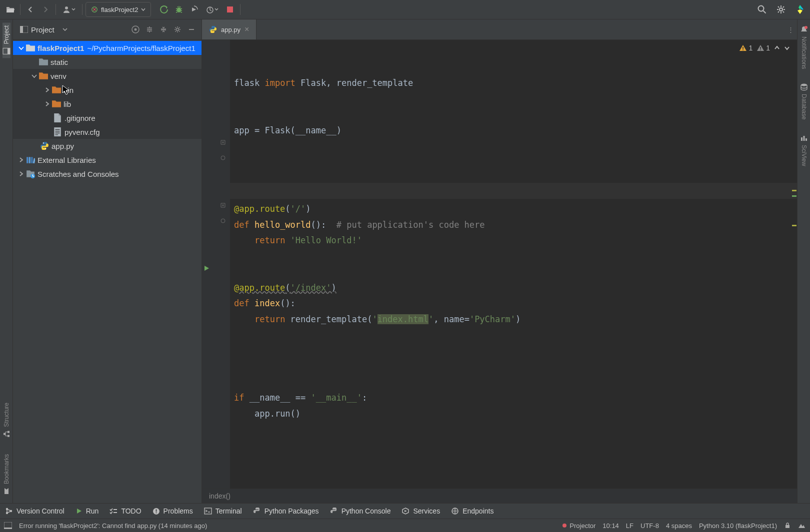 This screenshot has height=532, width=810. What do you see at coordinates (107, 174) in the screenshot?
I see `tree-node-scratches: Scratches and Consoles` at bounding box center [107, 174].